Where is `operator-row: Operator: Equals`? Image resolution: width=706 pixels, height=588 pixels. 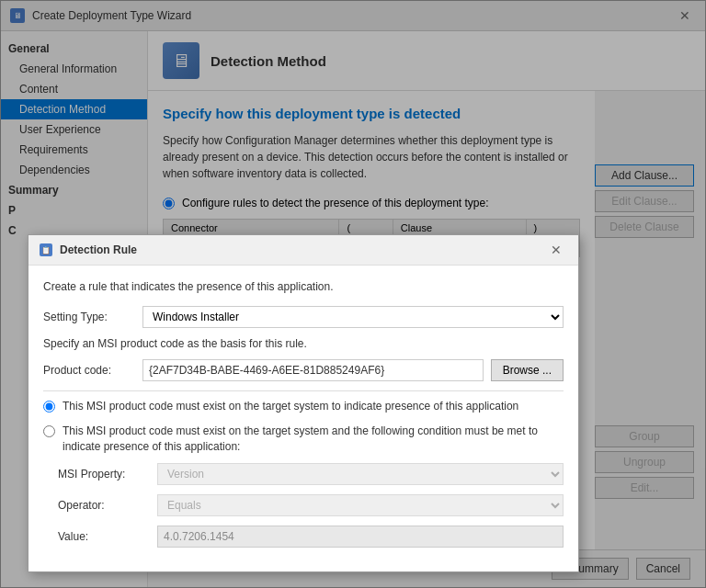
operator-row: Operator: Equals is located at coordinates (311, 505).